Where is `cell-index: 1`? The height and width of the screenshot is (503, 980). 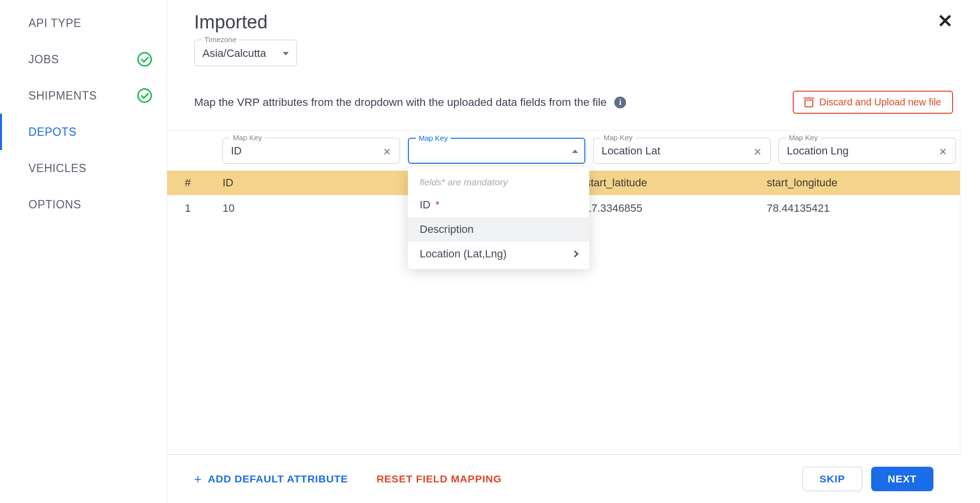
cell-index: 1 is located at coordinates (193, 208).